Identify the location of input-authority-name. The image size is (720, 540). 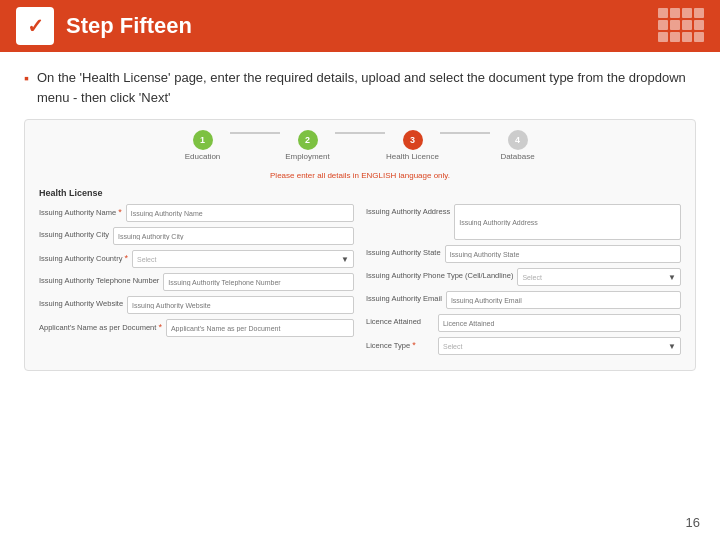
(240, 213).